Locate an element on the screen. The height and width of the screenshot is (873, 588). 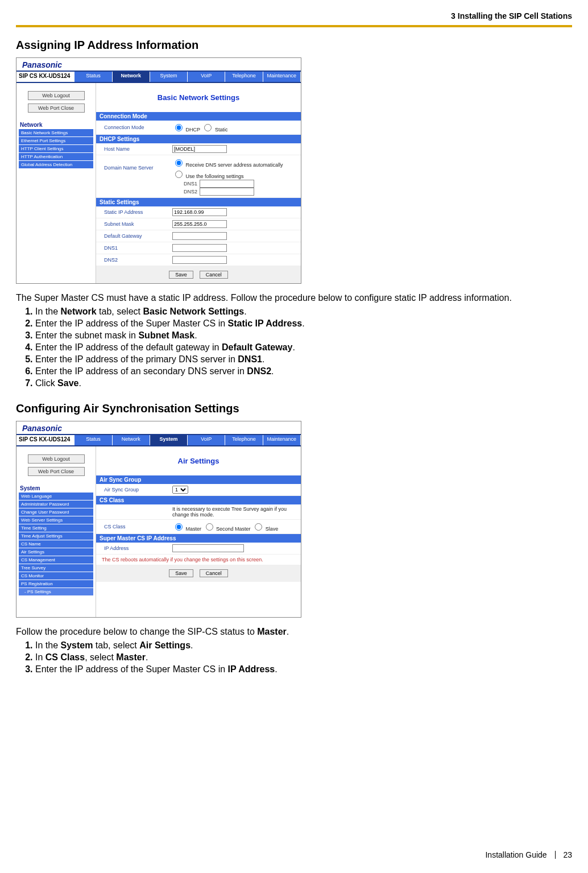
sidebar-item: Administrator Password is located at coordinates (56, 504).